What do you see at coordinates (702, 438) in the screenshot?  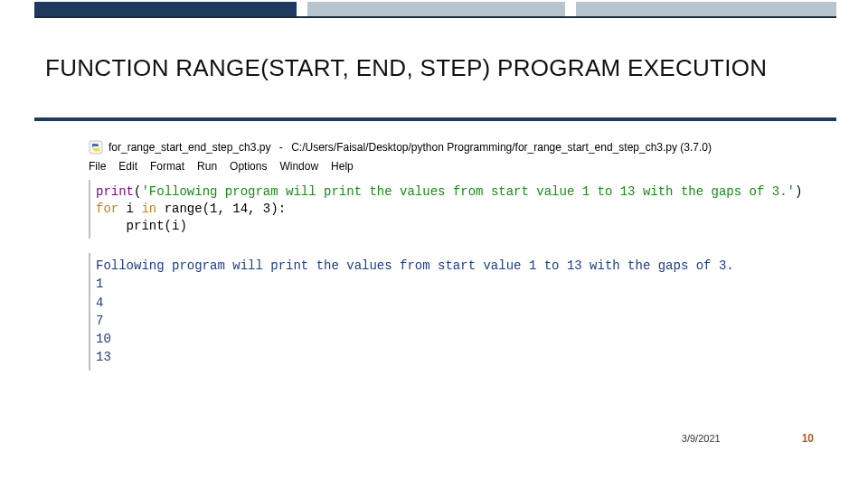 I see `footer-date: 3/9/2021` at bounding box center [702, 438].